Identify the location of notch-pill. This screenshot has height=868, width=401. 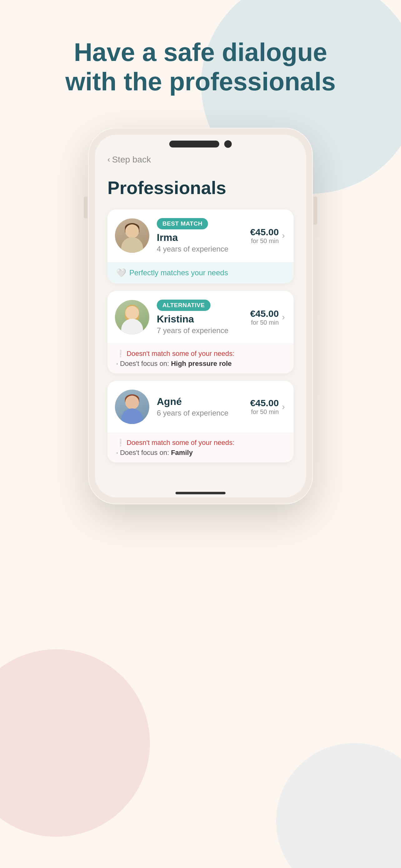
(194, 144).